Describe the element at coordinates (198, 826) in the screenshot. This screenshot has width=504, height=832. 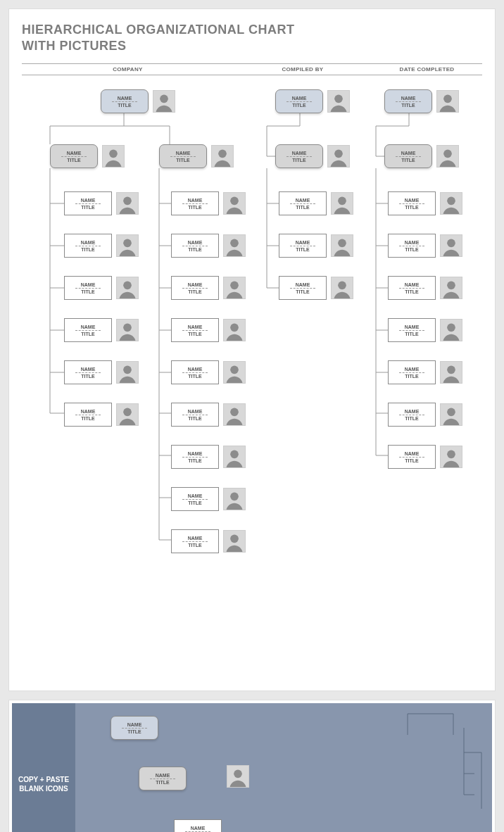
I see `card-blank-white: NAME TITLE` at that location.